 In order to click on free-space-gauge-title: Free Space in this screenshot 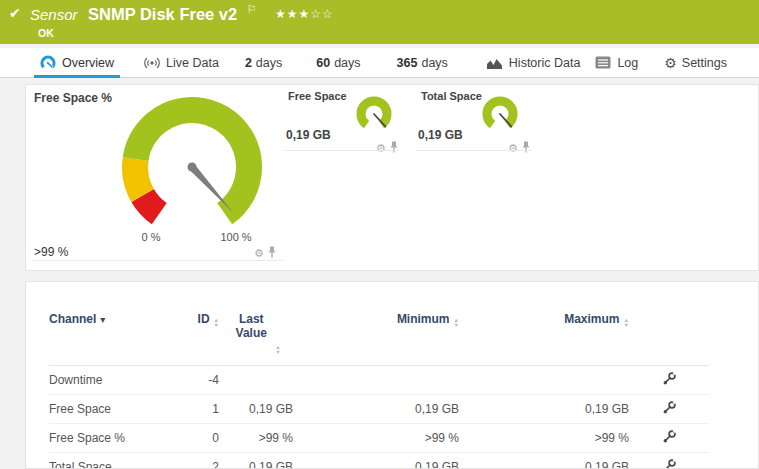, I will do `click(318, 96)`.